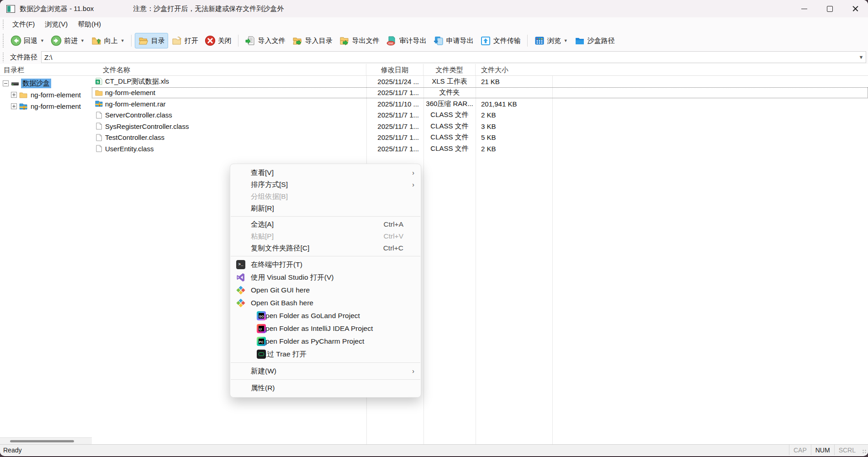 This screenshot has width=868, height=457. What do you see at coordinates (501, 41) in the screenshot?
I see `file-transfer-button: 文件传输` at bounding box center [501, 41].